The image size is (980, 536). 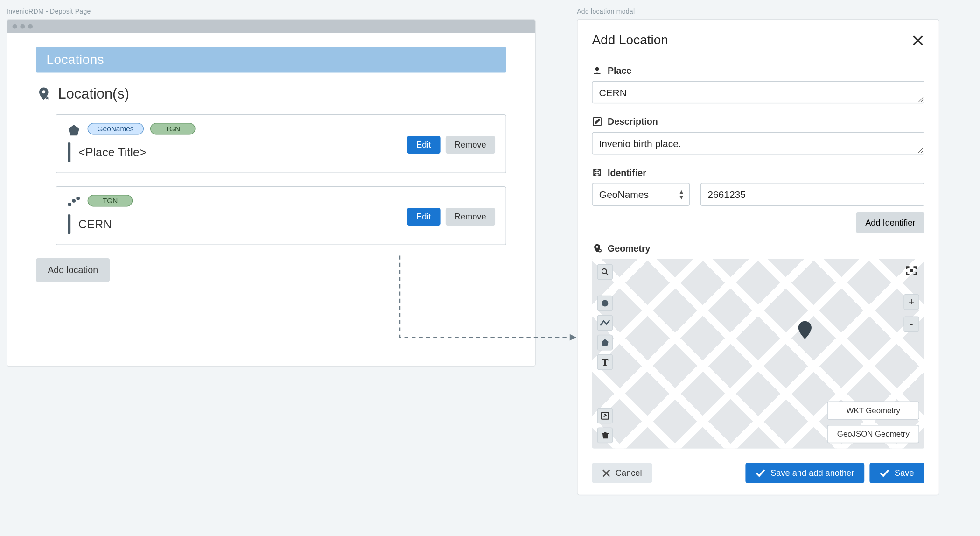 What do you see at coordinates (911, 271) in the screenshot?
I see `map-fullscreen-icon` at bounding box center [911, 271].